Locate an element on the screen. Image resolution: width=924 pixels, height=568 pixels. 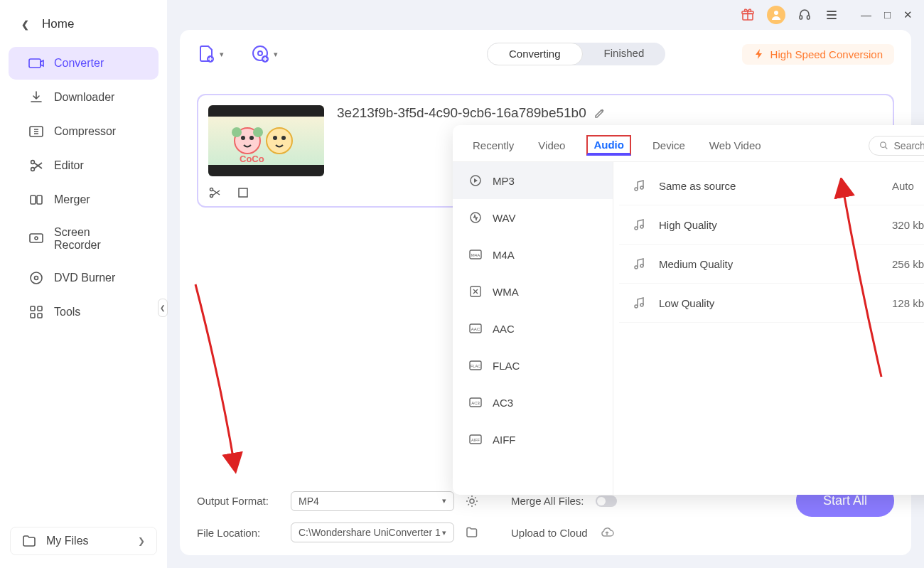
format-item-wav: WAV is located at coordinates (533, 218).